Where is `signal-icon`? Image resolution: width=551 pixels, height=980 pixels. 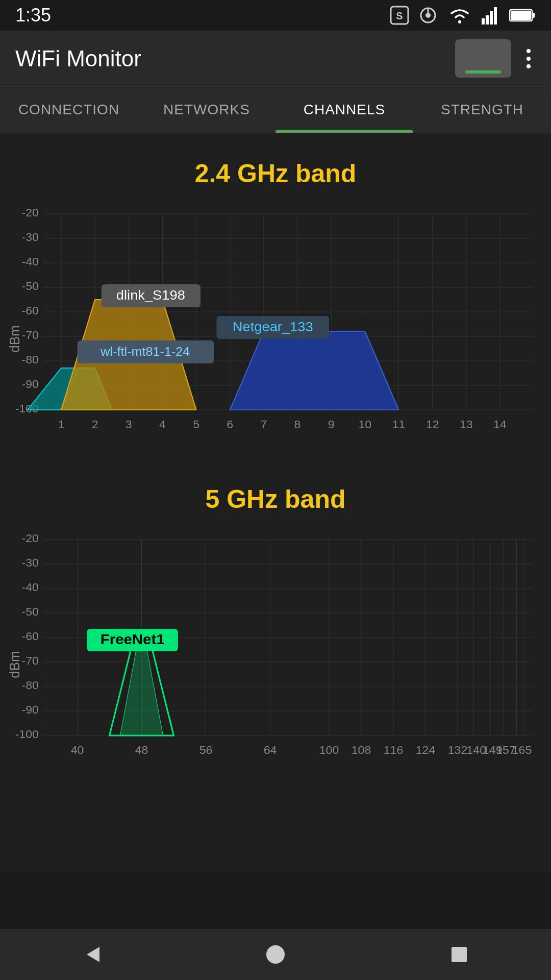 signal-icon is located at coordinates (491, 15).